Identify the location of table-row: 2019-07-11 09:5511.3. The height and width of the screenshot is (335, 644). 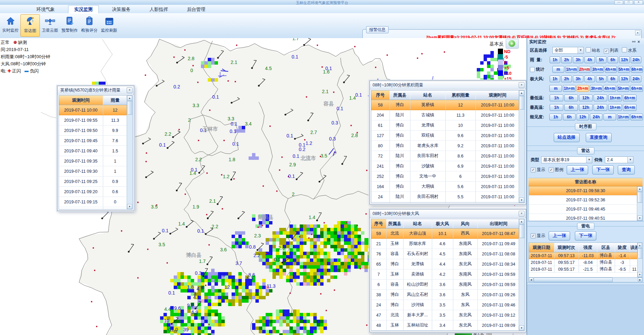
(93, 120).